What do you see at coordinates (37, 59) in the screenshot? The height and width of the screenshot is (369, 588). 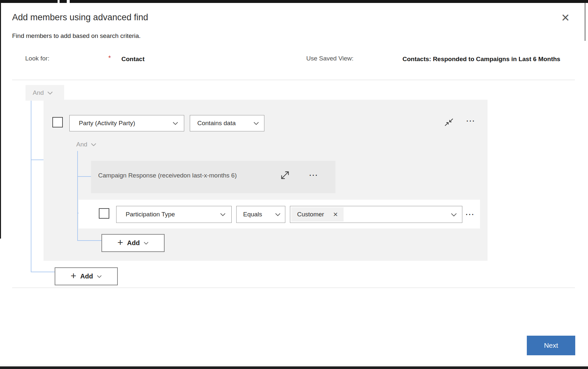 I see `look-for-label: Look for:` at bounding box center [37, 59].